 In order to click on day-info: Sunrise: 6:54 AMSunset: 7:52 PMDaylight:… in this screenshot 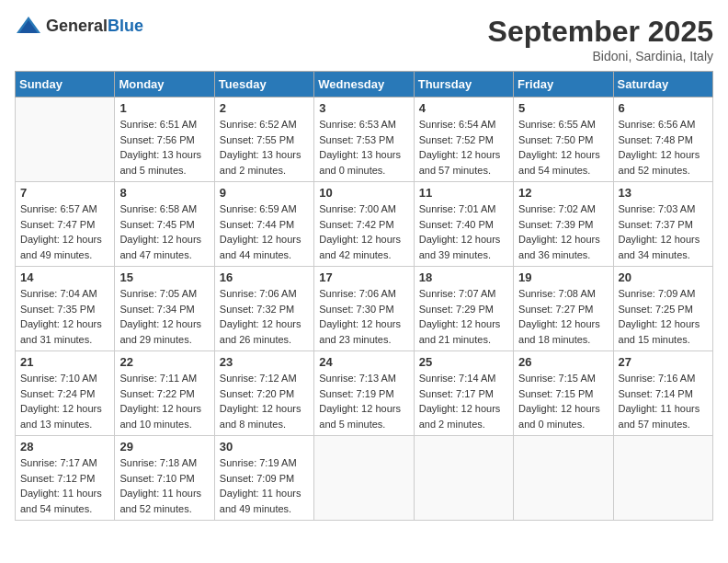, I will do `click(463, 147)`.